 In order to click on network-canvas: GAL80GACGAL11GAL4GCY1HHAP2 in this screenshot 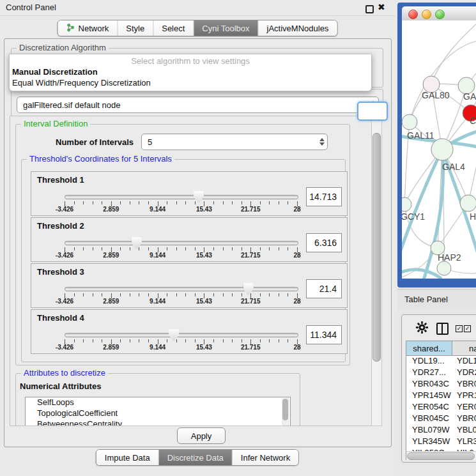, I will do `click(439, 150)`.